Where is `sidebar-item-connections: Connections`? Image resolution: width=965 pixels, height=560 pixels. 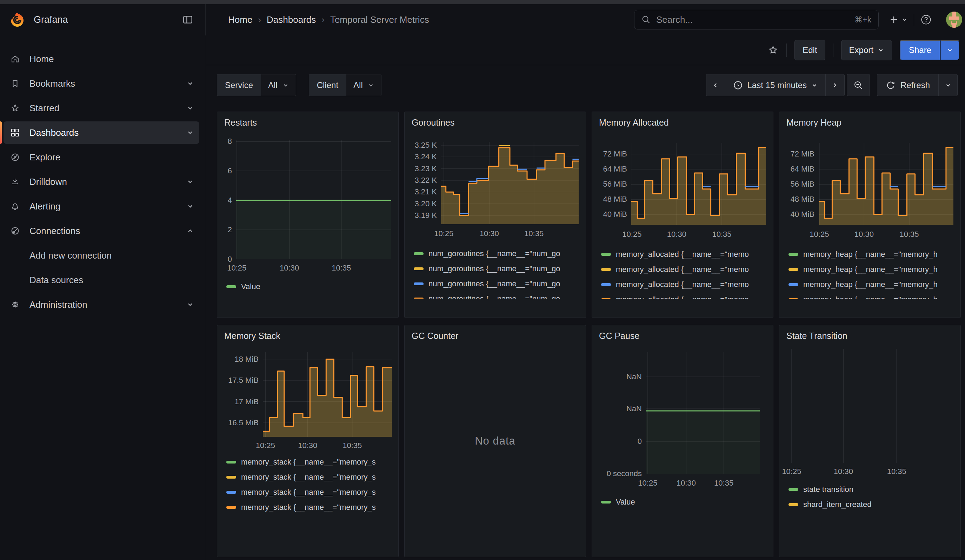 sidebar-item-connections: Connections is located at coordinates (101, 231).